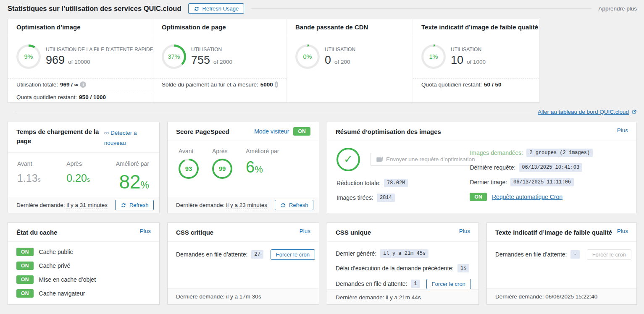 The width and height of the screenshot is (644, 314). I want to click on last-request-label: Dernière requête:, so click(492, 167).